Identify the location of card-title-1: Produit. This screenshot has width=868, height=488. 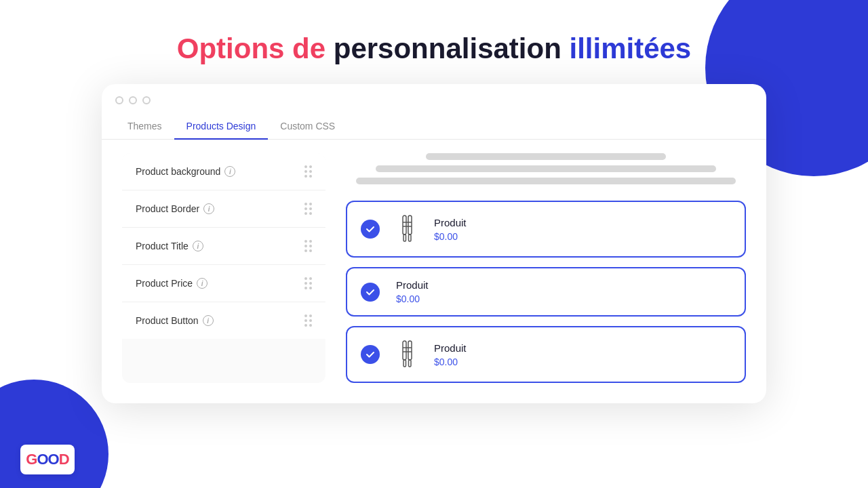
(450, 222).